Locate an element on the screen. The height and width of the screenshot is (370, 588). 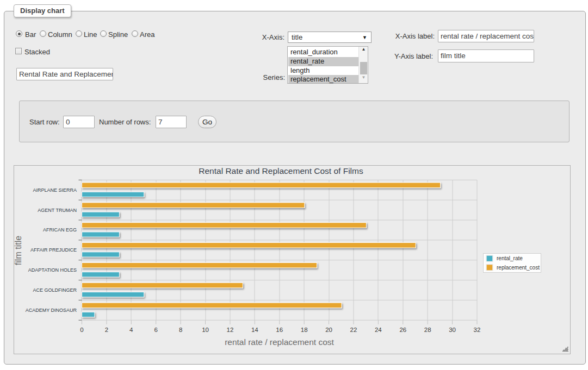
svg-text: 22 is located at coordinates (354, 330).